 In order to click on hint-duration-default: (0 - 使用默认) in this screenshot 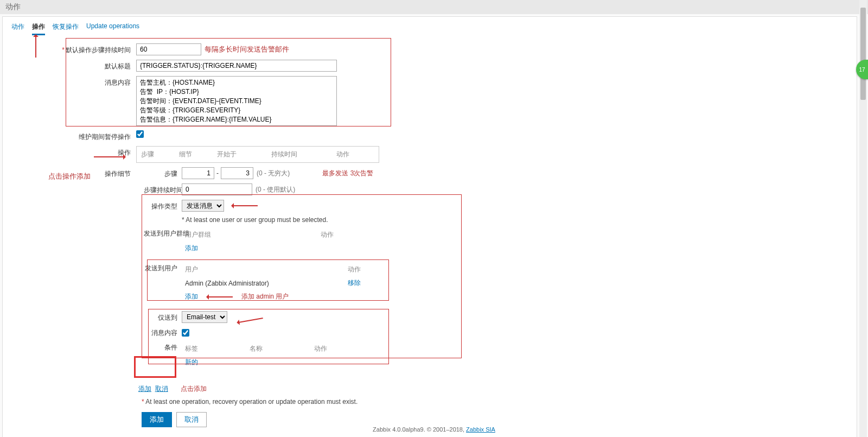, I will do `click(276, 190)`.